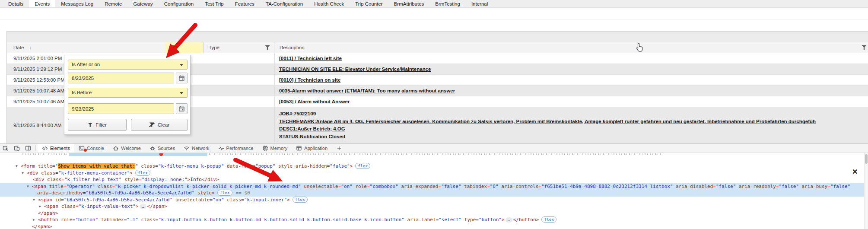 This screenshot has height=229, width=868. Describe the element at coordinates (573, 137) in the screenshot. I see `description-link: STATUS:Notification Closed` at that location.